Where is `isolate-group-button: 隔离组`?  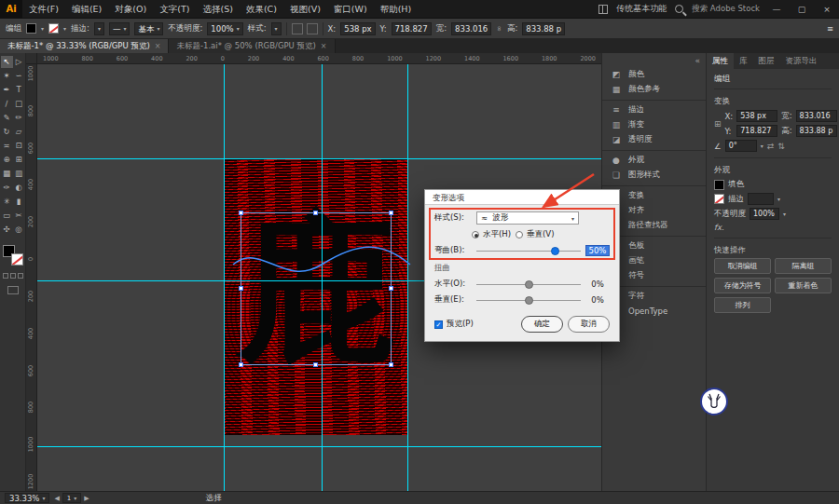
isolate-group-button: 隔离组 is located at coordinates (804, 266).